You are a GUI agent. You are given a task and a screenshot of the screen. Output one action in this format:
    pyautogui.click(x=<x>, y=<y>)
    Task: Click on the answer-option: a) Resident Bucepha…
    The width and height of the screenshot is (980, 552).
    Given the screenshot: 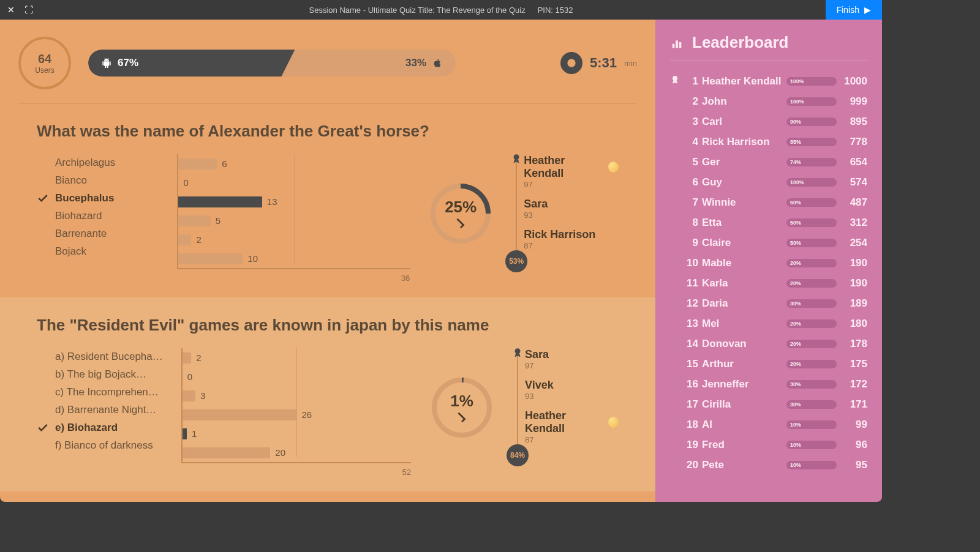 What is the action you would take?
    pyautogui.click(x=100, y=357)
    